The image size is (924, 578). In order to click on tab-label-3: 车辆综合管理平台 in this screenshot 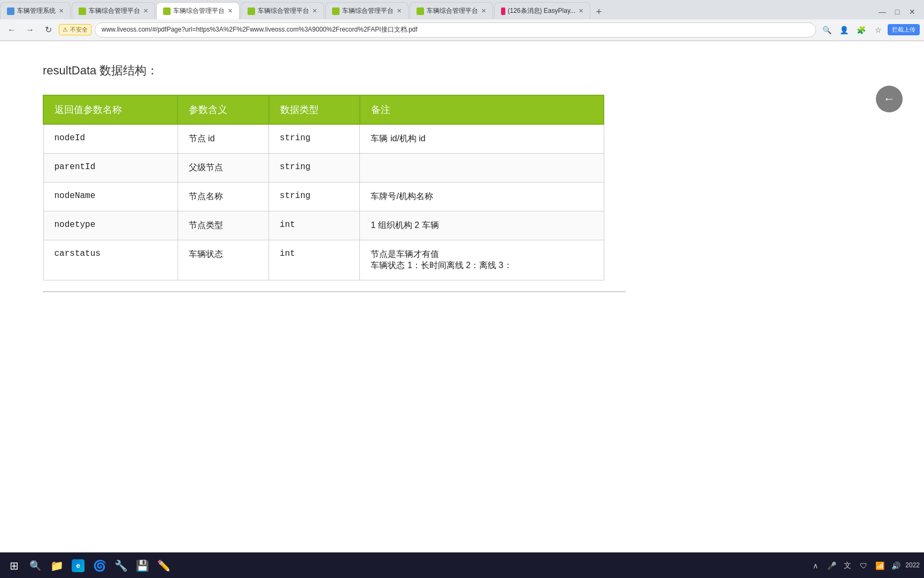, I will do `click(199, 11)`.